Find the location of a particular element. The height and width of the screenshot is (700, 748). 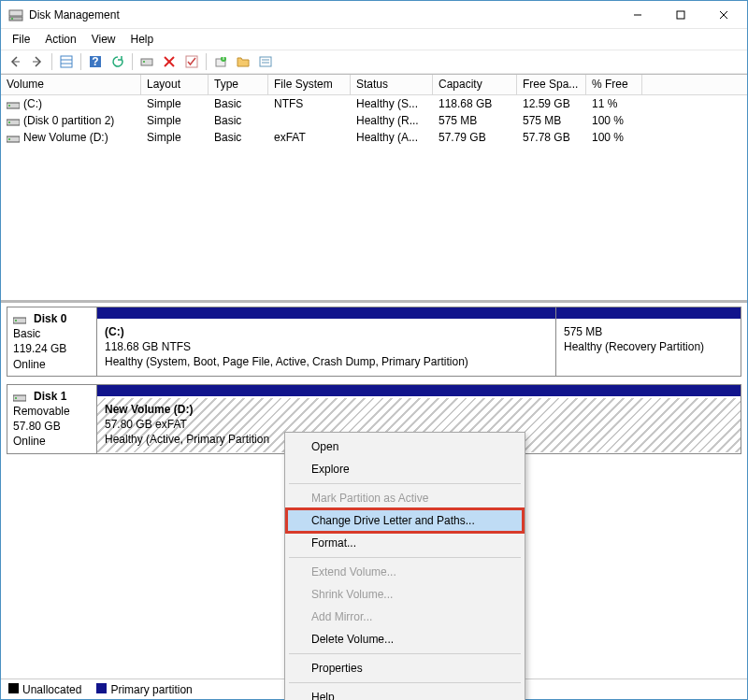

back-button is located at coordinates (15, 62).